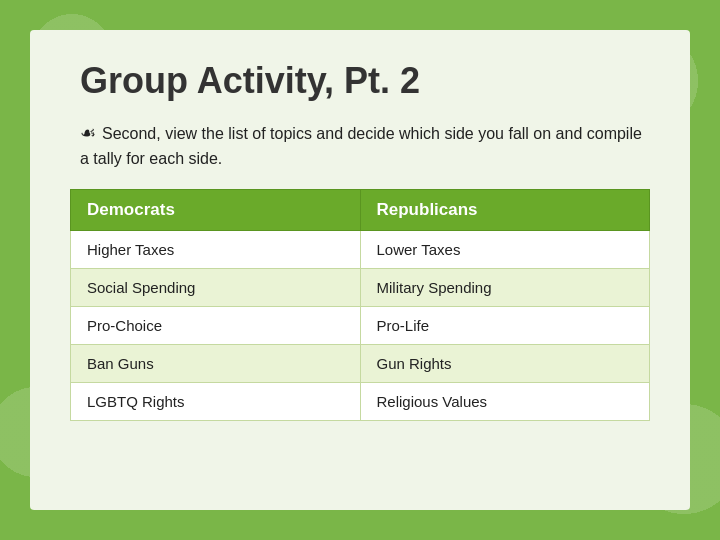  What do you see at coordinates (360, 402) in the screenshot?
I see `table-row: LGBTQ RightsReligious Values` at bounding box center [360, 402].